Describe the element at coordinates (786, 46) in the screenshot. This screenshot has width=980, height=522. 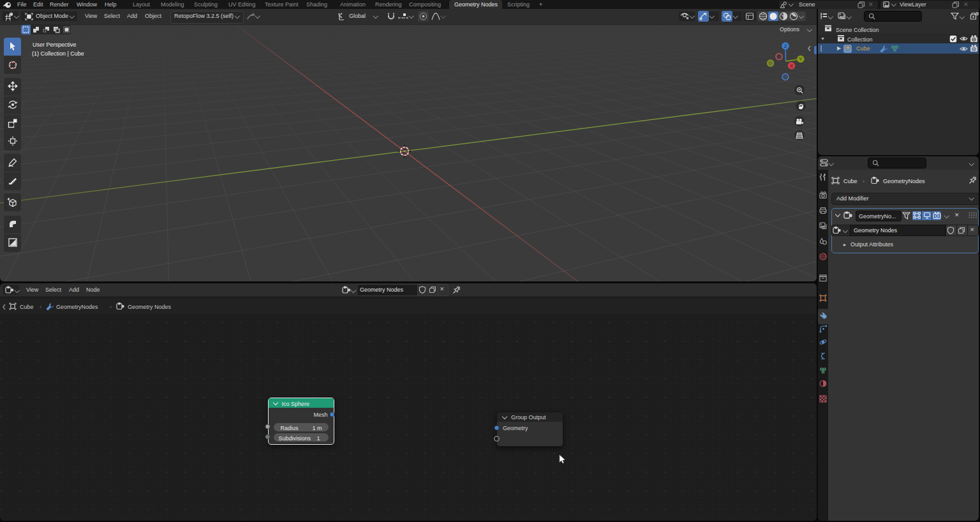
I see `svg-text: Z` at that location.